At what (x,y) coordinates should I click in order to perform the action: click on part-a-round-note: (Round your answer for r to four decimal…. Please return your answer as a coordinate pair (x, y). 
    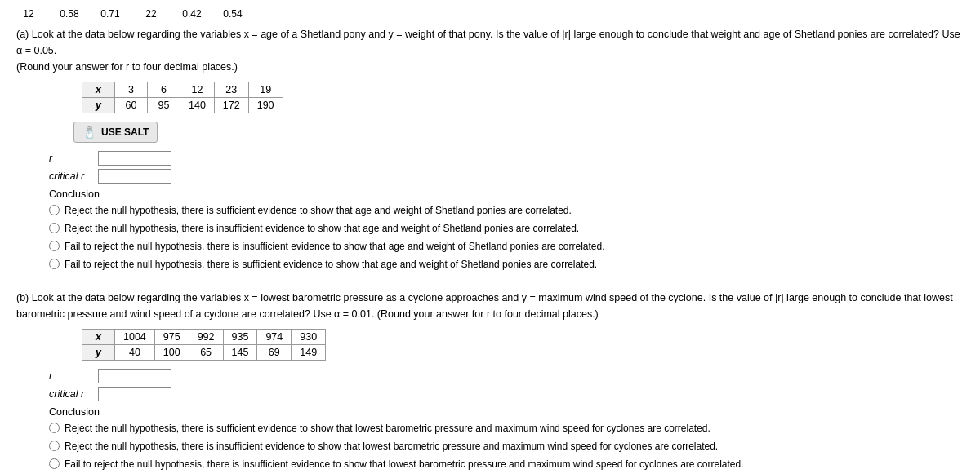
    Looking at the image, I should click on (127, 67).